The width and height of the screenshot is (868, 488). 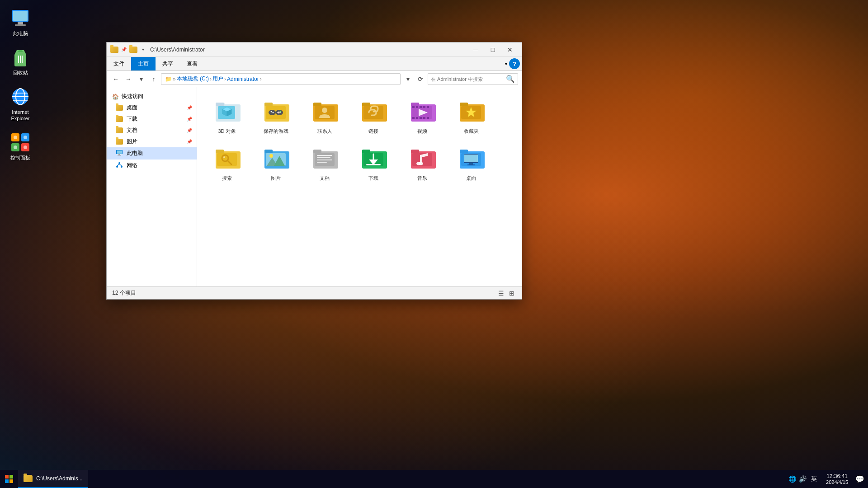 I want to click on nav-dropdown-button: ▾, so click(x=141, y=79).